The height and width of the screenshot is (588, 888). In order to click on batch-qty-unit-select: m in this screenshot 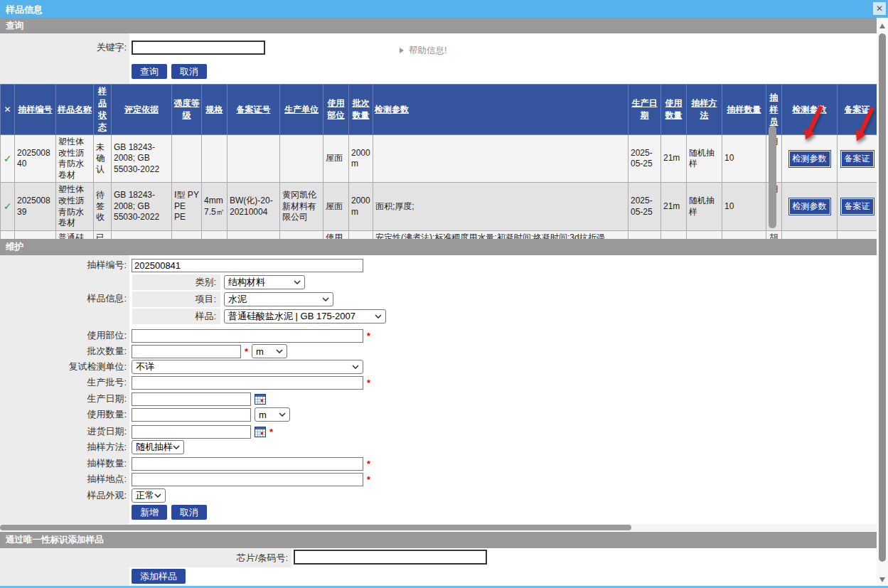, I will do `click(269, 351)`.